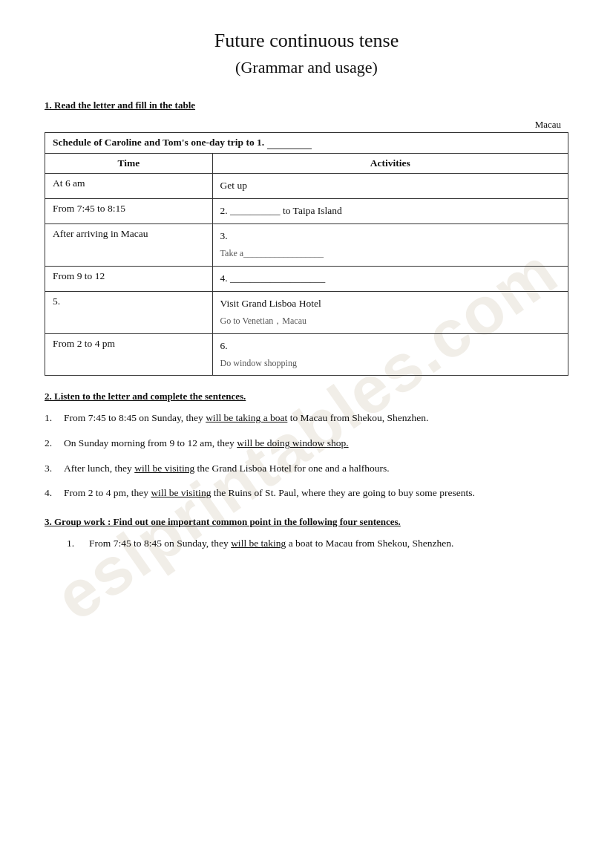  I want to click on table-row-activity-2: 3.Take a__________________, so click(390, 245).